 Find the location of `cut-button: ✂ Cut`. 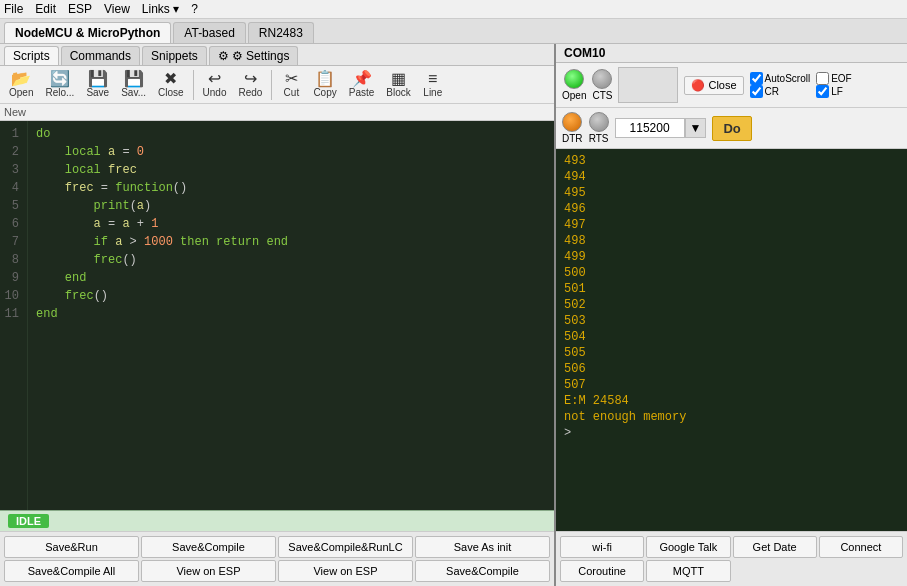

cut-button: ✂ Cut is located at coordinates (291, 84).